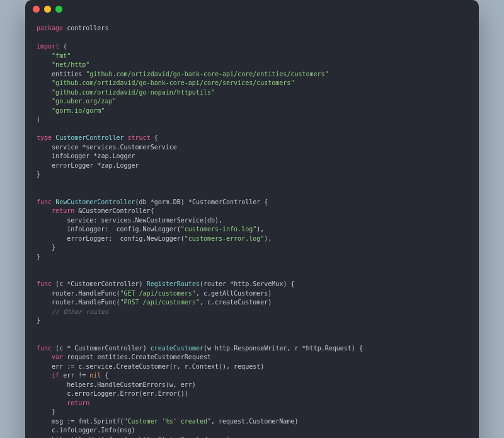  I want to click on recv-c-1: c, so click(61, 284).